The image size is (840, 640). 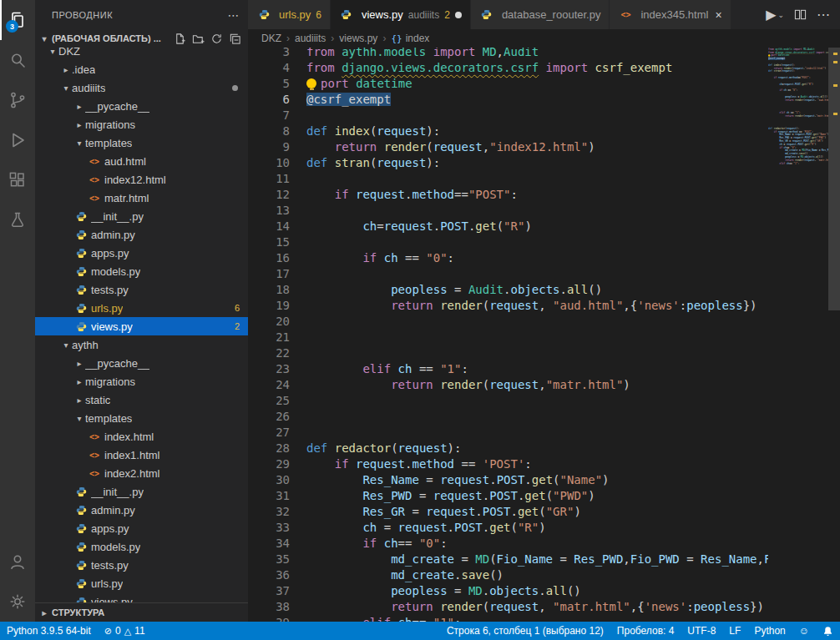 I want to click on code-line-29: 29 if request.method == 'POST':, so click(x=508, y=464).